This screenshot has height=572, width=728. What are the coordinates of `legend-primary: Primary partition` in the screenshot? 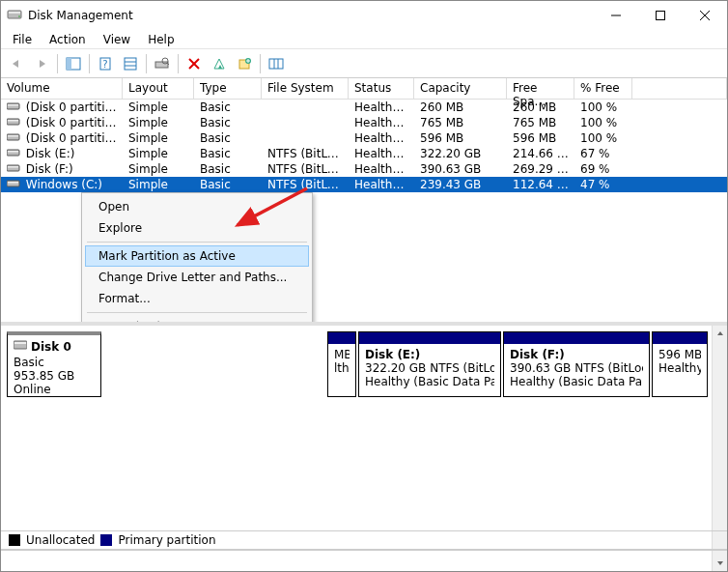 It's located at (166, 540).